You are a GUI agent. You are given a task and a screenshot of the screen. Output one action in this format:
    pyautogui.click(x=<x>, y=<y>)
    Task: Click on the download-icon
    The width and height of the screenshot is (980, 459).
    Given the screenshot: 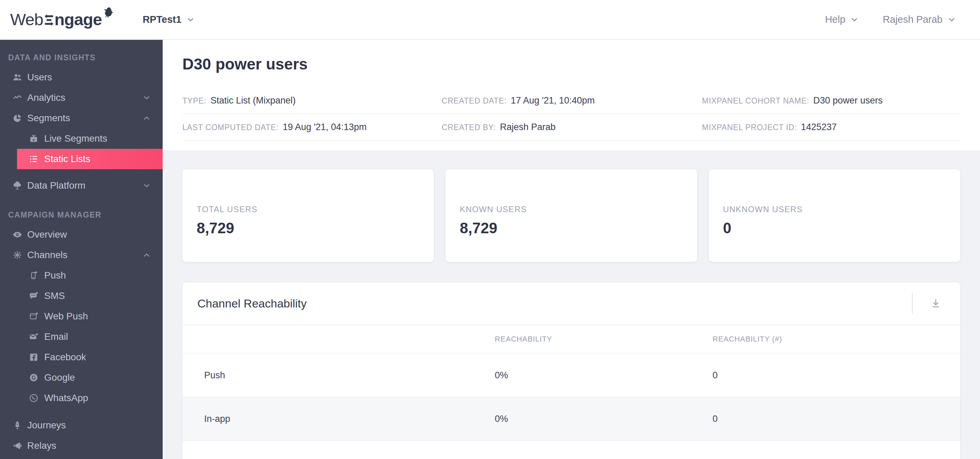 What is the action you would take?
    pyautogui.click(x=936, y=303)
    